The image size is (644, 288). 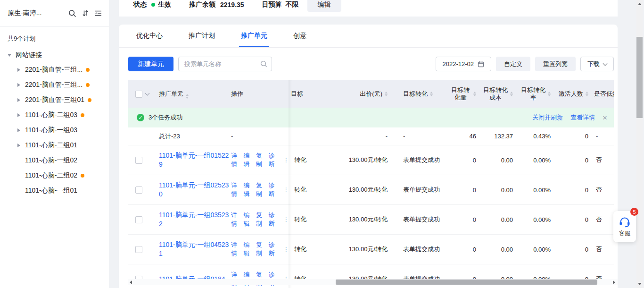 What do you see at coordinates (348, 94) in the screenshot?
I see `column-header-bid: 出价(元)` at bounding box center [348, 94].